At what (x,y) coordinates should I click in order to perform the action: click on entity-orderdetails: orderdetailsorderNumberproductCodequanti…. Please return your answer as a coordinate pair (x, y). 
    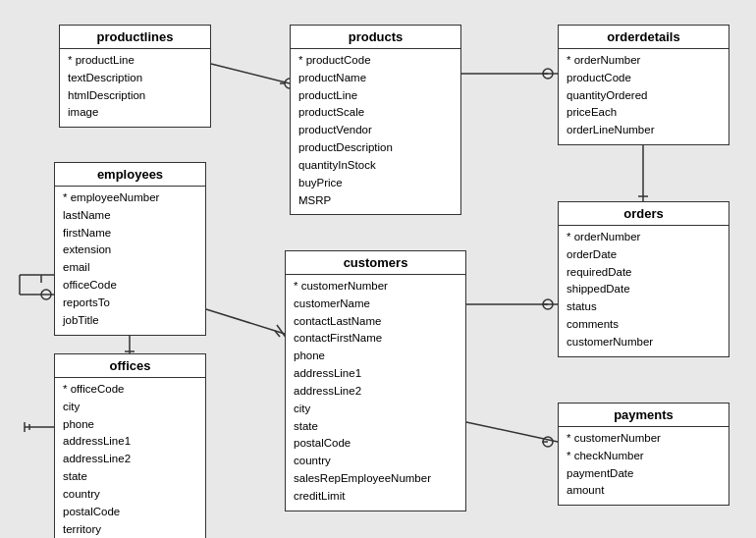
    Looking at the image, I should click on (644, 84).